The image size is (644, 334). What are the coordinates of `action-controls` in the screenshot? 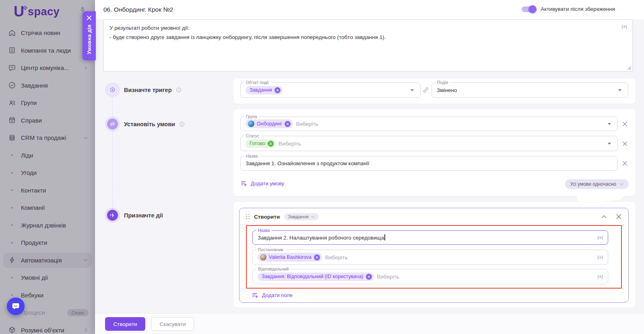 It's located at (611, 217).